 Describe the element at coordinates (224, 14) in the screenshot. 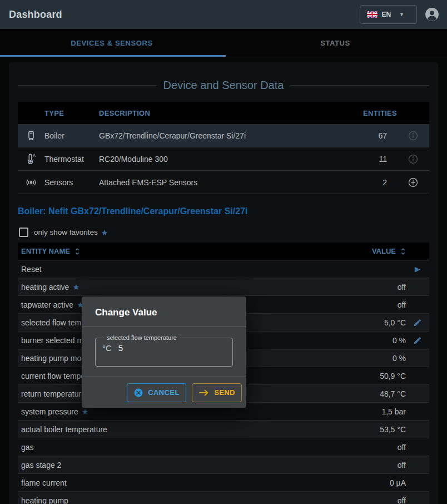

I see `app-bar: Dashboard EN ▼` at that location.